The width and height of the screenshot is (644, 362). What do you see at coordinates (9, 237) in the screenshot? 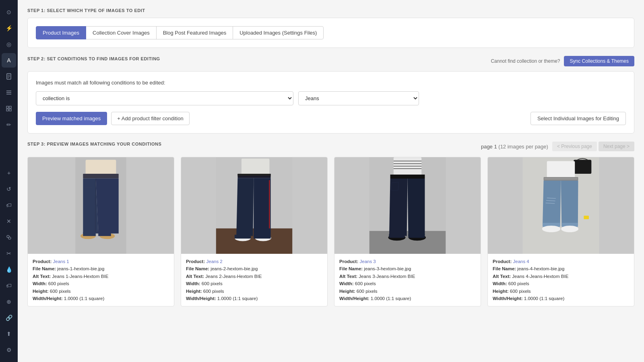
I see `group-bottom-icon` at bounding box center [9, 237].